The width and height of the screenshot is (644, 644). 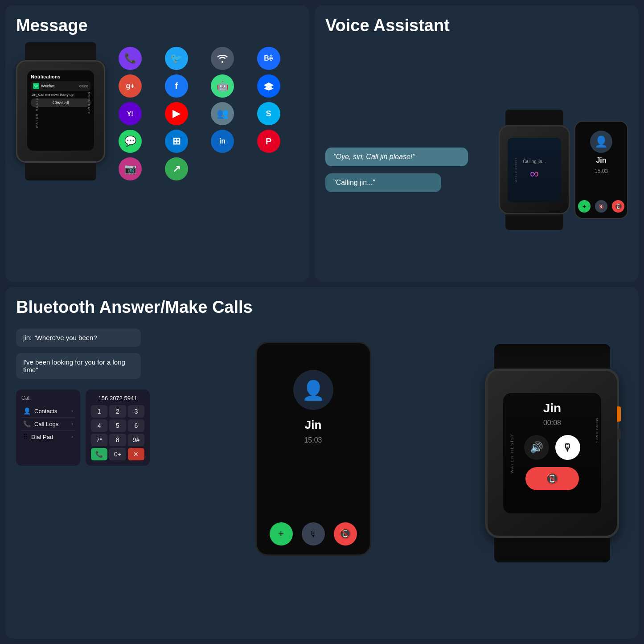 What do you see at coordinates (48, 428) in the screenshot?
I see `call-menu: Call 👤 Contacts › 📞 Call Logs › ⠿` at bounding box center [48, 428].